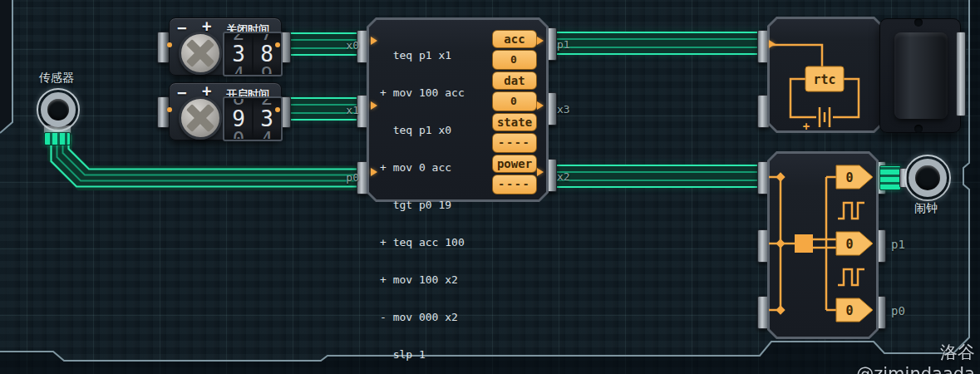  I want to click on dial1-digit-display: 2 3 4 7 8 9, so click(253, 54).